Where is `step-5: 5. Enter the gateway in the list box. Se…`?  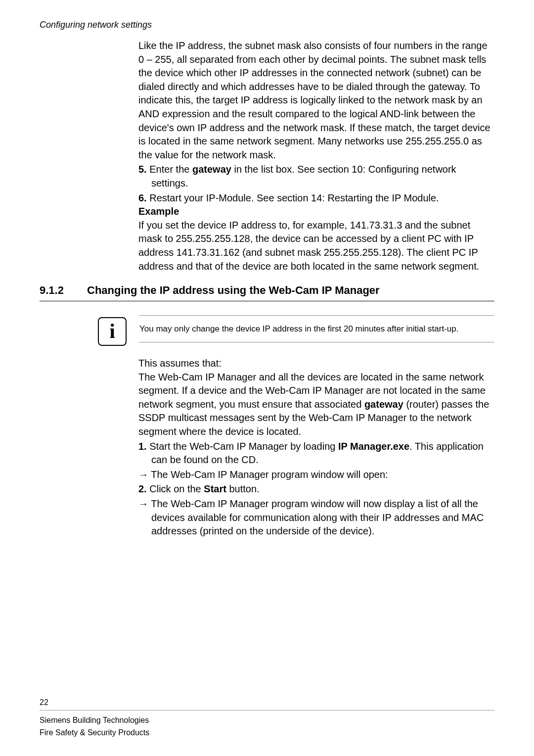
step-5: 5. Enter the gateway in the list box. Se… is located at coordinates (316, 176).